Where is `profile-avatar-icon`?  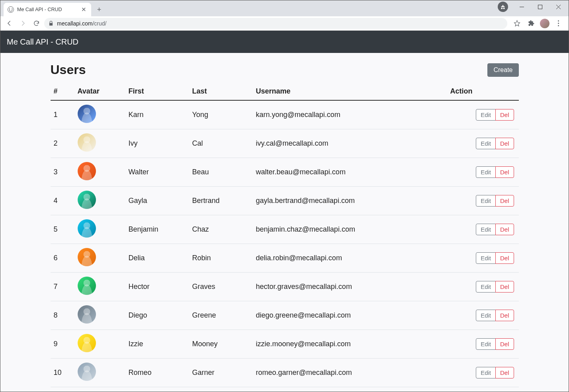 profile-avatar-icon is located at coordinates (545, 23).